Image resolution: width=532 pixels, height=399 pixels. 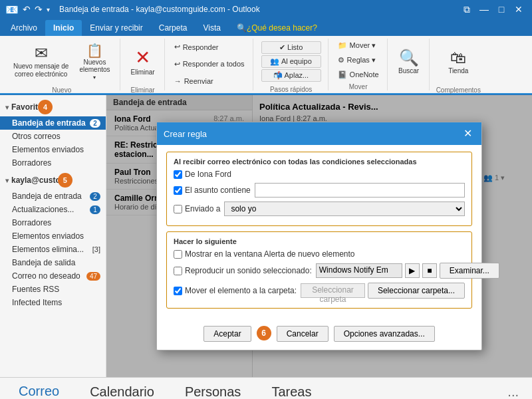 I want to click on search-button: 🔍 Buscar, so click(x=409, y=62).